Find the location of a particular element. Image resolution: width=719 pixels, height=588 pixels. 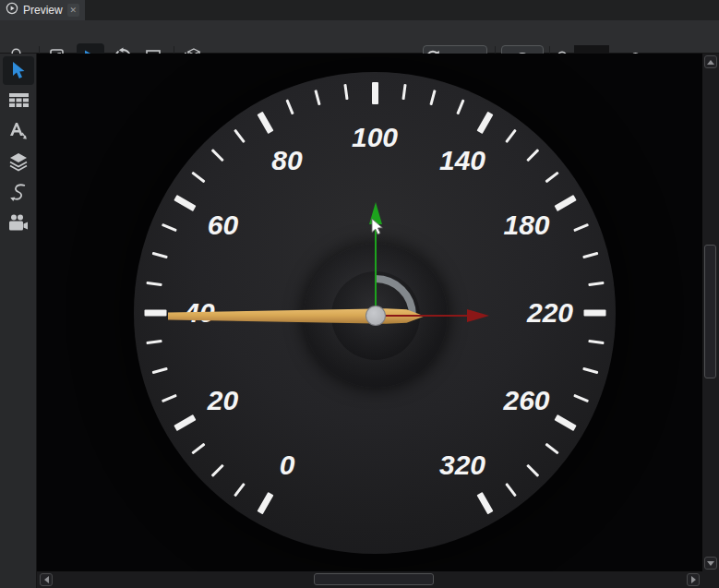

gauge-label: 260 is located at coordinates (527, 401).